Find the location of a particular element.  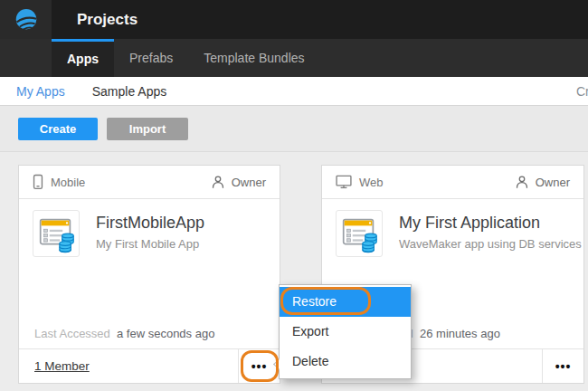

card-header: Web Owner is located at coordinates (452, 183).